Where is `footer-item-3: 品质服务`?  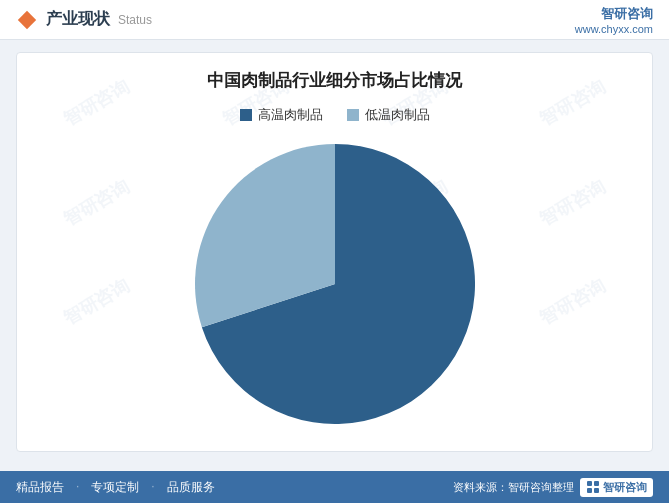
footer-item-3: 品质服务 is located at coordinates (191, 488).